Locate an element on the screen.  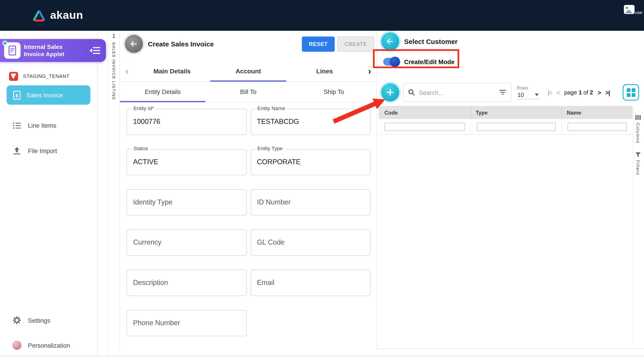
subtab-bill-to: Bill To is located at coordinates (248, 92).